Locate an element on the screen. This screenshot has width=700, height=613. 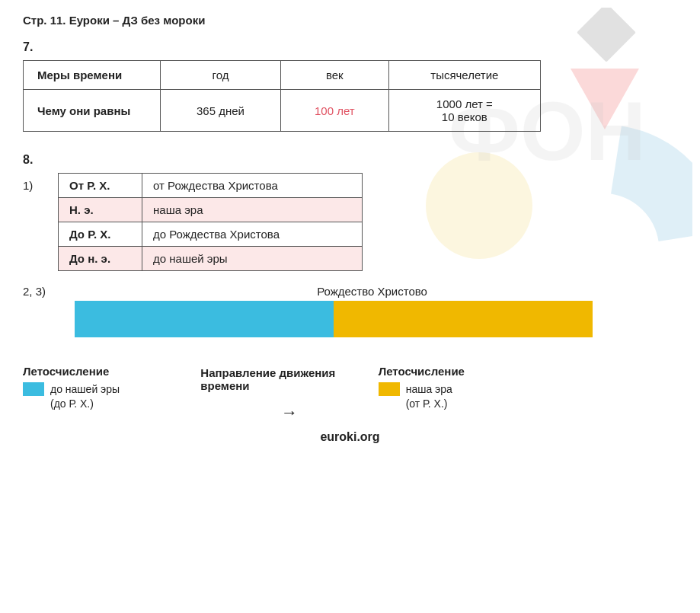
rojdestvo-label: Рождество Христово is located at coordinates (376, 291).